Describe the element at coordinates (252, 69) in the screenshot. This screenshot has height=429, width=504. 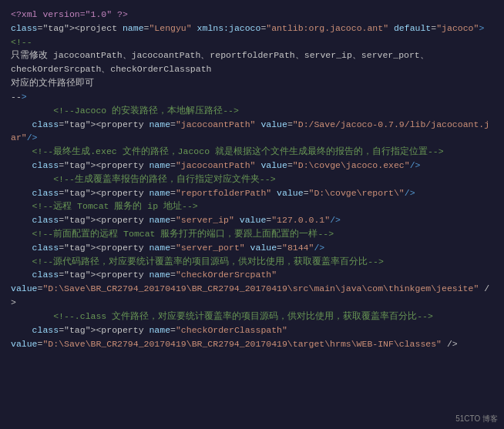
I see `code-line: checkOrderSrcpath、checkOrderClasspath` at that location.